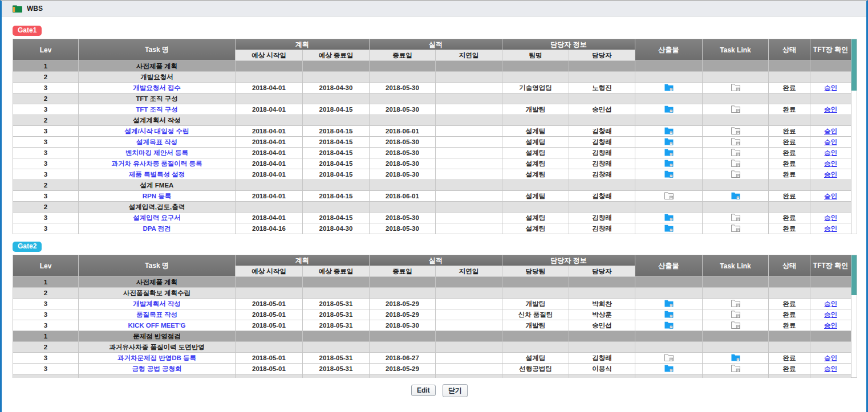  What do you see at coordinates (455, 391) in the screenshot?
I see `close-button: 닫기` at bounding box center [455, 391].